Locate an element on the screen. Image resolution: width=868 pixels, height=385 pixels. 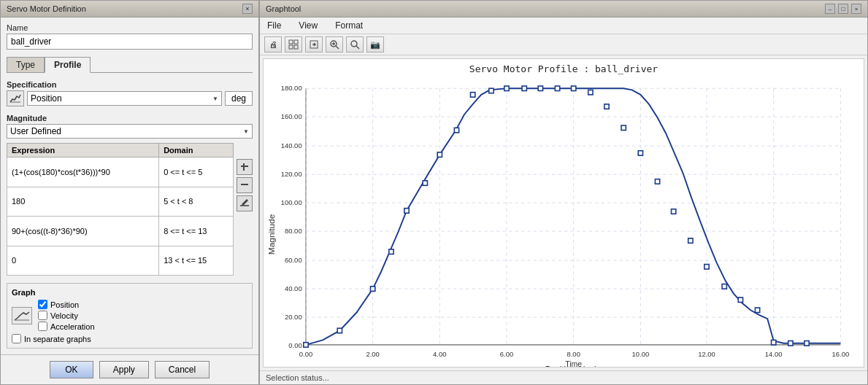
export-button is located at coordinates (314, 44).